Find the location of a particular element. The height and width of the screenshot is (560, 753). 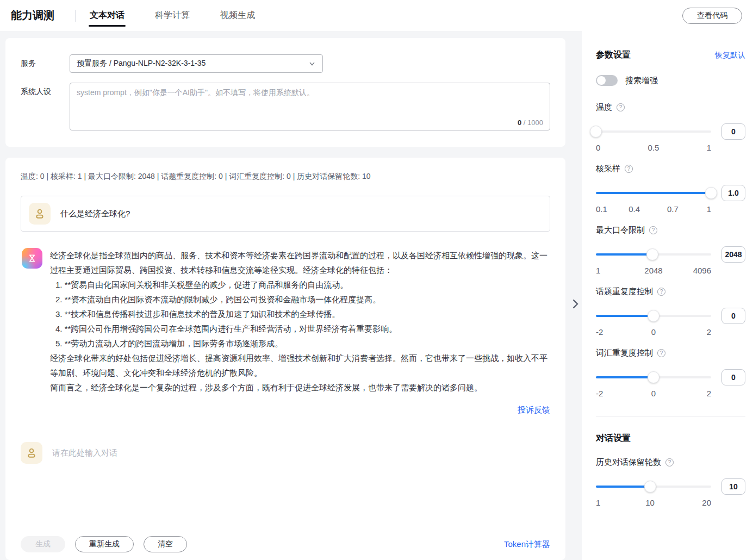

slider-group: 词汇重复度控制 ? 0 -202 is located at coordinates (671, 373).